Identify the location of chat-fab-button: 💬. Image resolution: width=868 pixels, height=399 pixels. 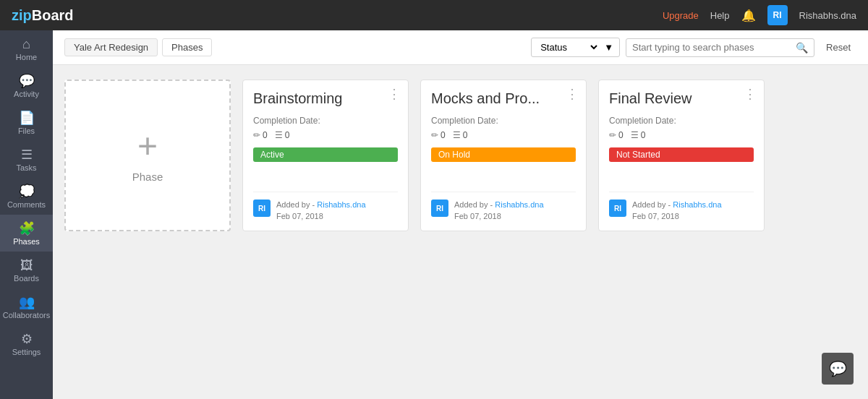
(838, 369).